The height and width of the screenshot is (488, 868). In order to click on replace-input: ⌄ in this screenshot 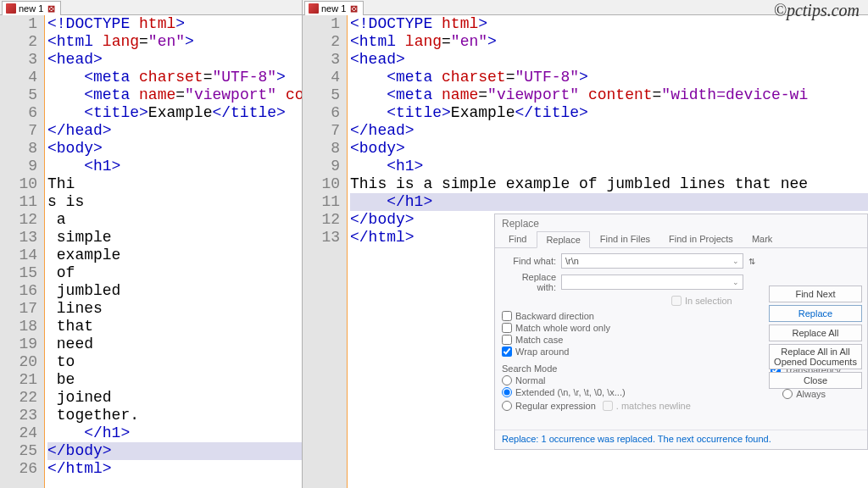, I will do `click(653, 282)`.